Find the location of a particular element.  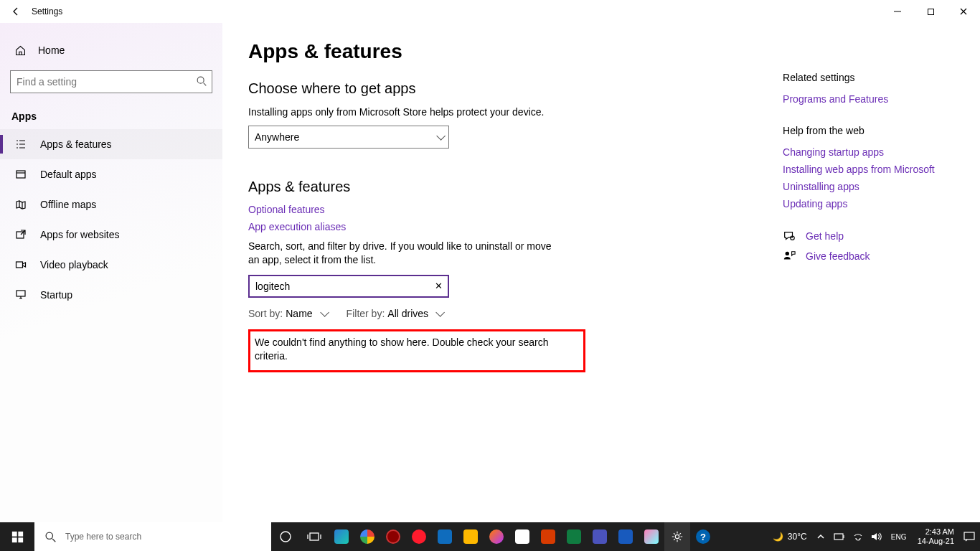

give-feedback-link: Give feedback is located at coordinates (867, 256).